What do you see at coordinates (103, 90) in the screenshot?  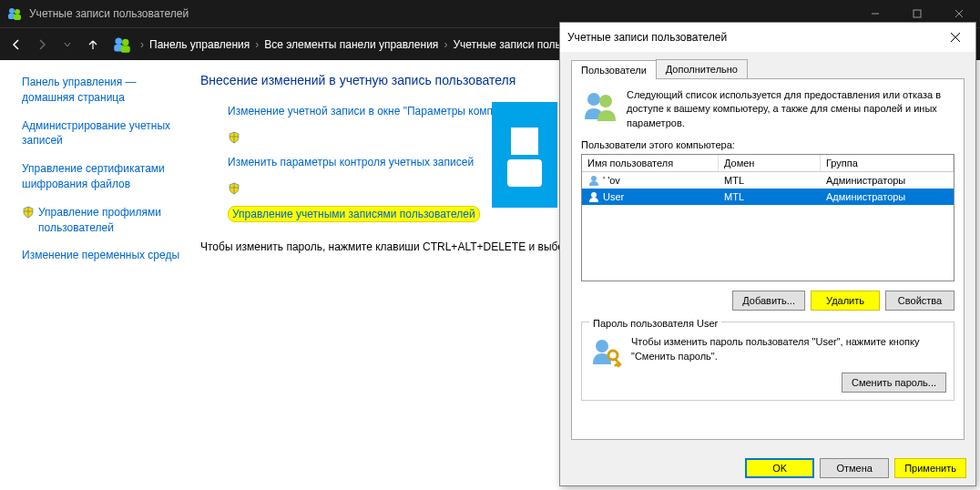 I see `sidebar-item-home: Панель управления — домашняя страница` at bounding box center [103, 90].